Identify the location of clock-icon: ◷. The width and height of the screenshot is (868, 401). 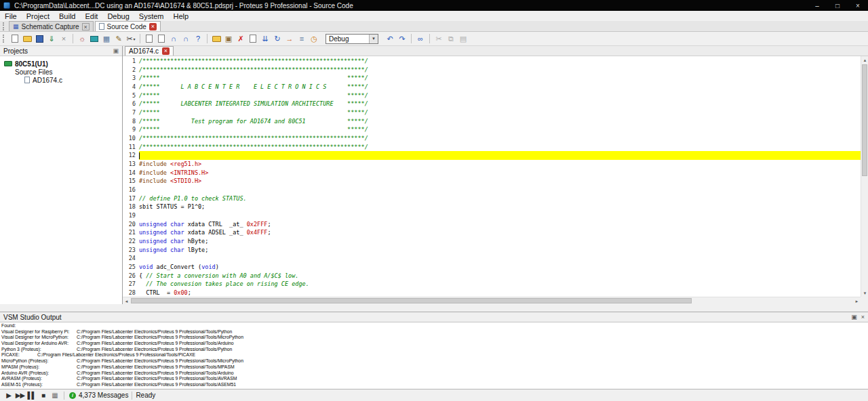
(314, 39).